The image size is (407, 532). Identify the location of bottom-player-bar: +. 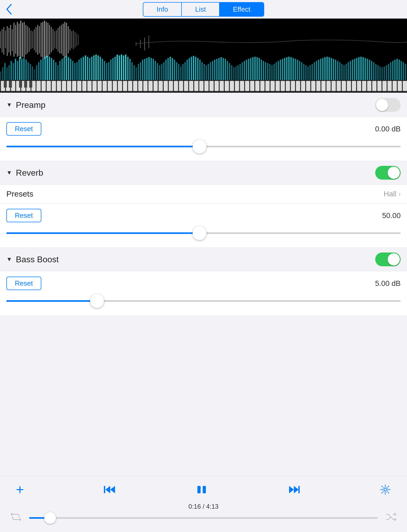
(204, 504).